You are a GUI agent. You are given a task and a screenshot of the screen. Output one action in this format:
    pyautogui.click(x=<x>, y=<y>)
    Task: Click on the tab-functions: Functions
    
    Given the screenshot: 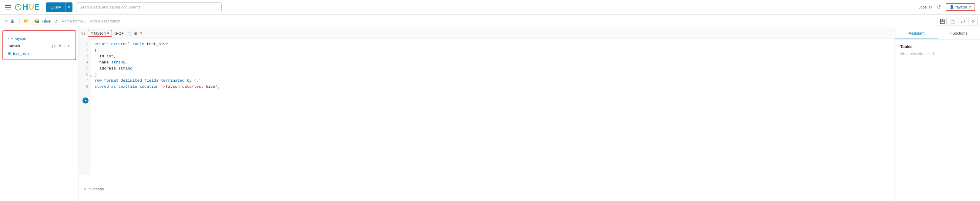 What is the action you would take?
    pyautogui.click(x=959, y=34)
    